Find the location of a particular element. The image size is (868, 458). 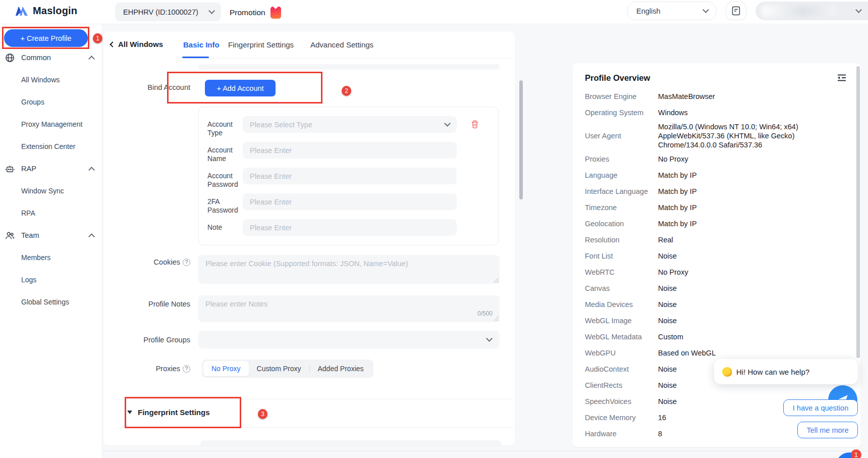

add-account-button: + Add Account is located at coordinates (240, 88).